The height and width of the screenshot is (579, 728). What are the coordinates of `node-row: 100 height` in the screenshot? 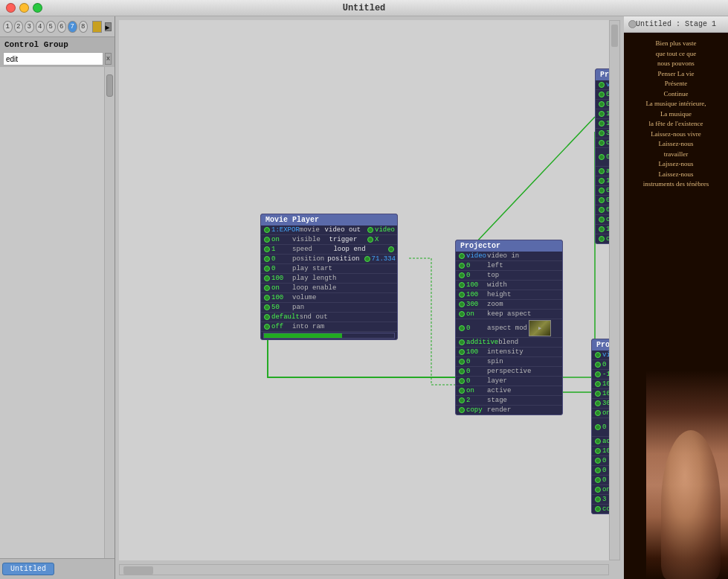 It's located at (601, 394).